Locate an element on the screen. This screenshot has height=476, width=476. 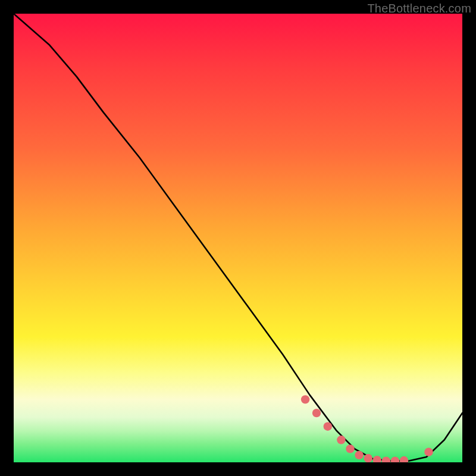
highlight-dots-group is located at coordinates (367, 428).